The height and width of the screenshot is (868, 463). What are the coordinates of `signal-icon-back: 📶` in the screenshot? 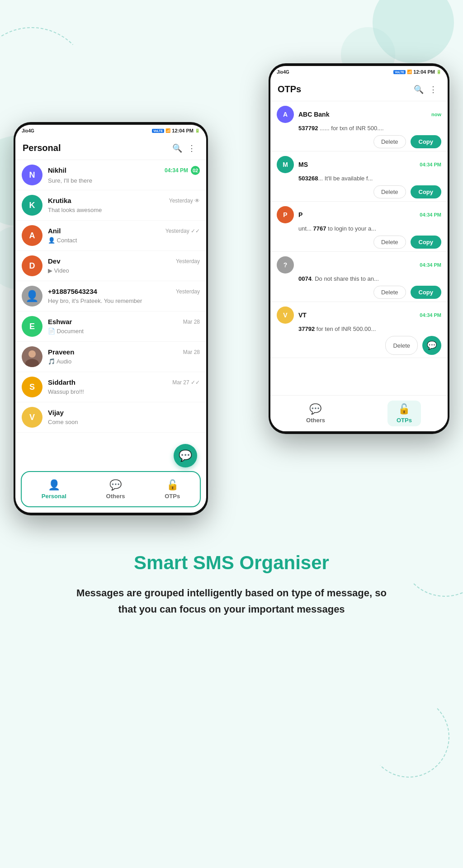 It's located at (410, 72).